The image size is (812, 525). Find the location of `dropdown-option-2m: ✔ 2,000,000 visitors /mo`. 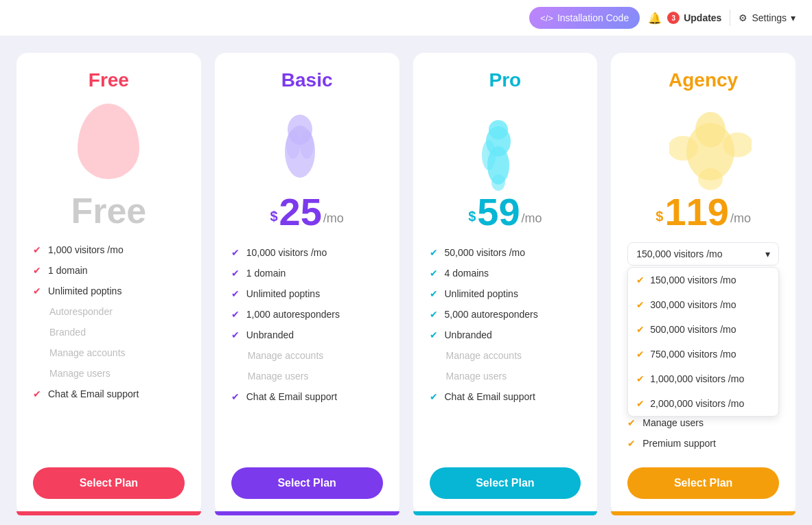

dropdown-option-2m: ✔ 2,000,000 visitors /mo is located at coordinates (703, 404).